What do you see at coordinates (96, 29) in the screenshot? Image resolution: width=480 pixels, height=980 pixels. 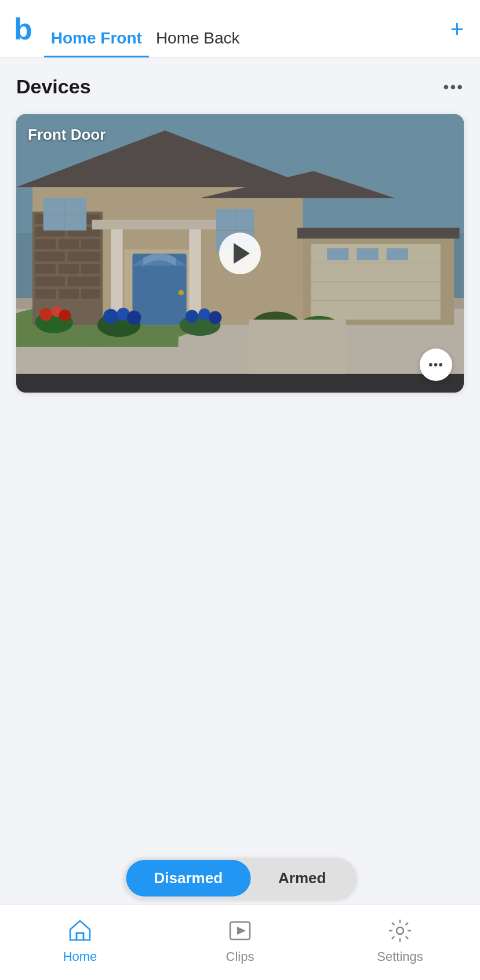 I see `tab-home-front: Home Front` at bounding box center [96, 29].